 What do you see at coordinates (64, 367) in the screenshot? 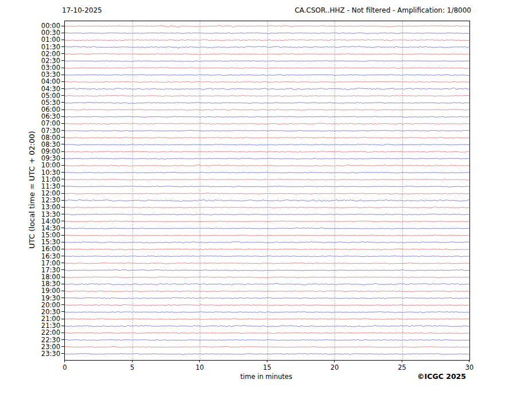
I see `x-tick-label: 0` at bounding box center [64, 367].